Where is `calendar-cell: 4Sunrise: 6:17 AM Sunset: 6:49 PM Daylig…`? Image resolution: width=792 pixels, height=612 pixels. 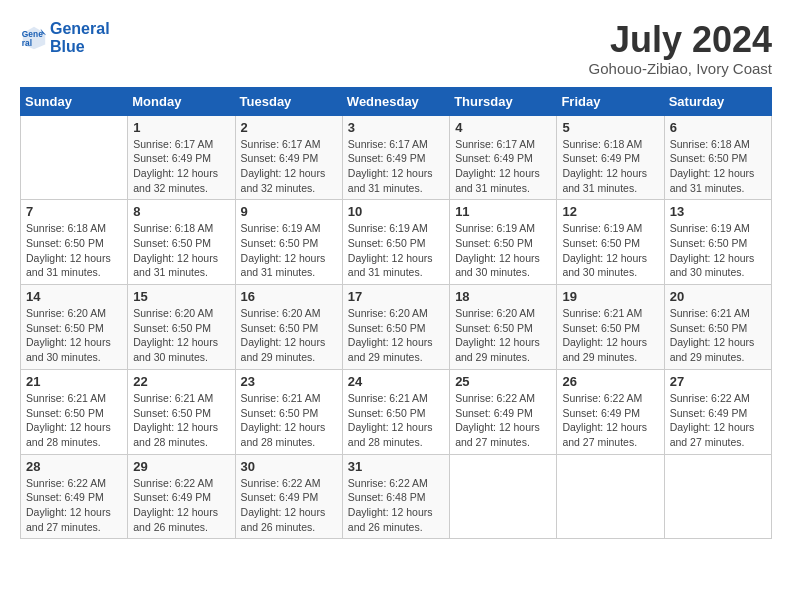 calendar-cell: 4Sunrise: 6:17 AM Sunset: 6:49 PM Daylig… is located at coordinates (504, 158).